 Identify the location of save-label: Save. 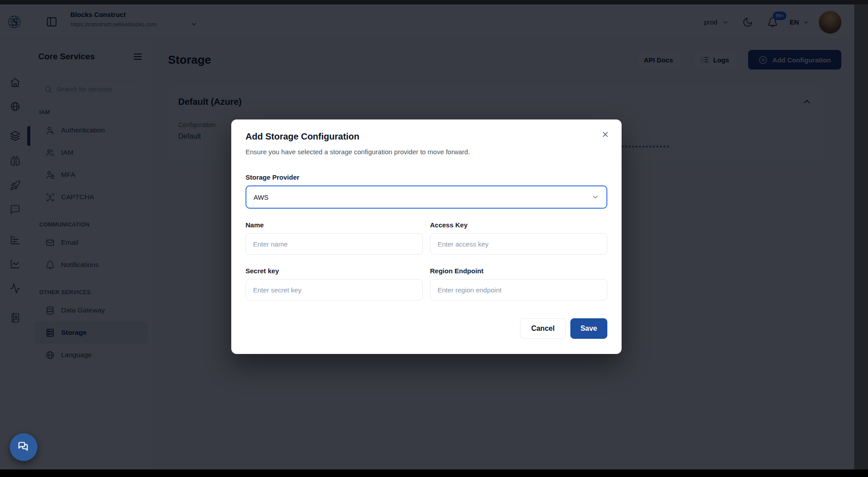
(589, 329).